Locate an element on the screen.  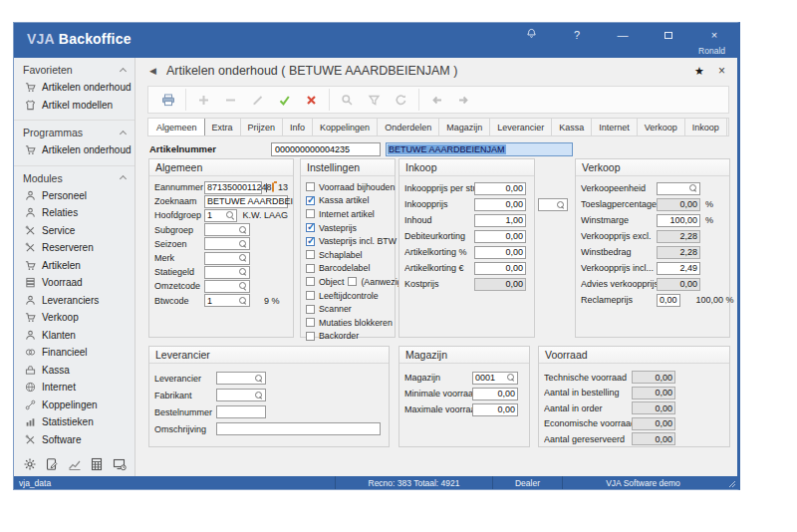
tab-prijzen: Prijzen is located at coordinates (263, 128).